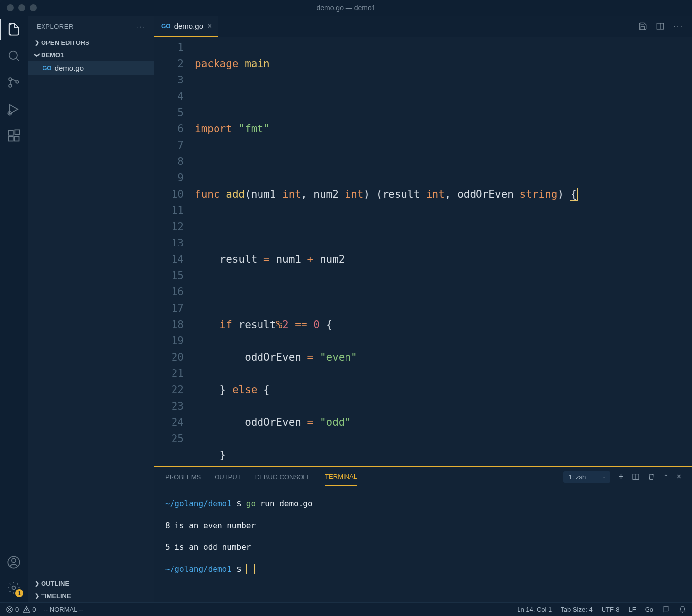 The width and height of the screenshot is (692, 616). Describe the element at coordinates (55, 27) in the screenshot. I see `sidebar-title: EXPLORER` at that location.